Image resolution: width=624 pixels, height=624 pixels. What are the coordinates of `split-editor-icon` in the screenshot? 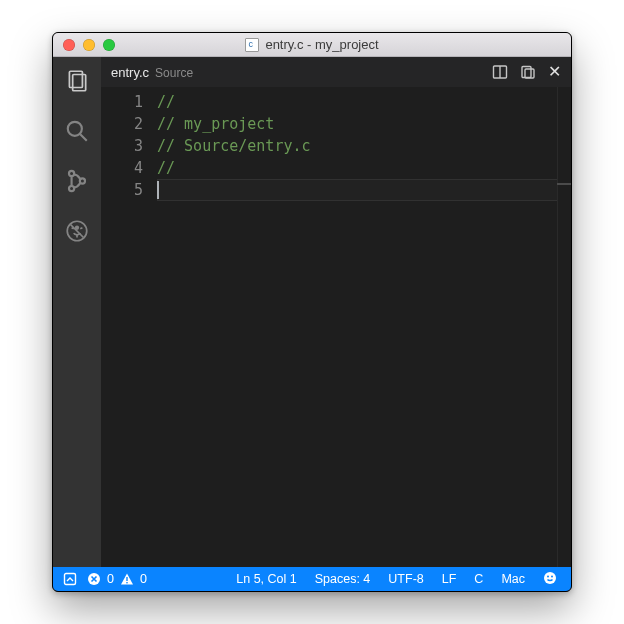 It's located at (500, 72).